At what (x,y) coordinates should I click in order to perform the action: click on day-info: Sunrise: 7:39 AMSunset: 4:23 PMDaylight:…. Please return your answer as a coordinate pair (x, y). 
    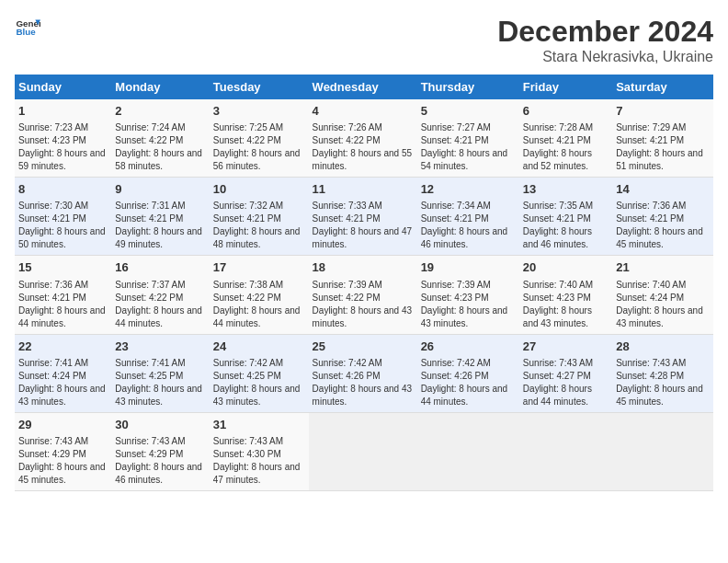
    Looking at the image, I should click on (469, 304).